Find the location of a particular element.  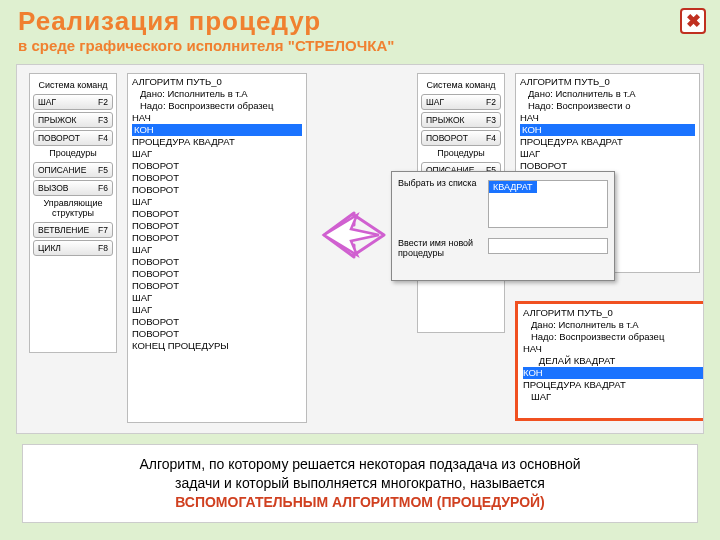

dialog-label-select: Выбрать из списка is located at coordinates (437, 183).